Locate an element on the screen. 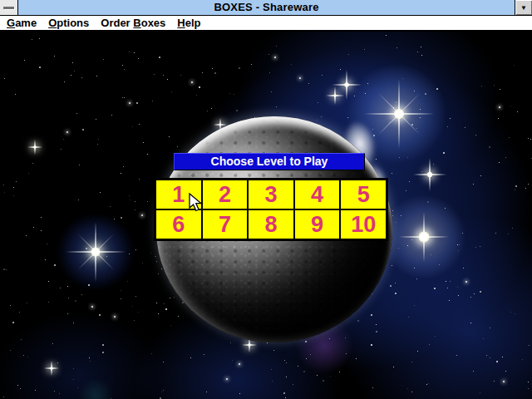 The height and width of the screenshot is (399, 532). level-button-8: 8 is located at coordinates (271, 224).